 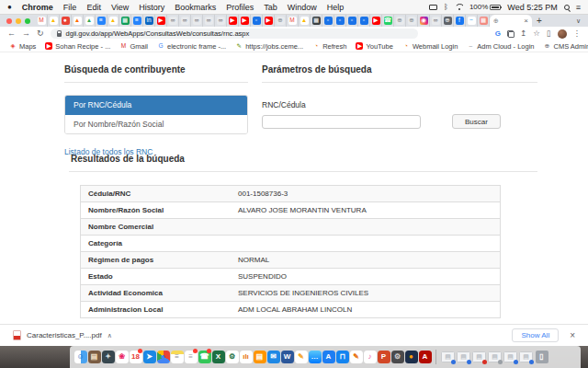 I want to click on dock-app-icon: …, so click(x=314, y=357).